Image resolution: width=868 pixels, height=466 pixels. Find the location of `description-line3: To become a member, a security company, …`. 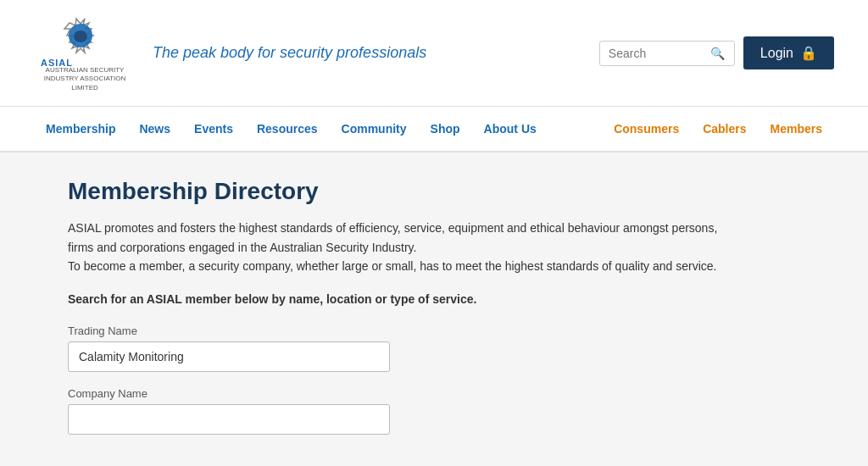

description-line3: To become a member, a security company, … is located at coordinates (392, 266).